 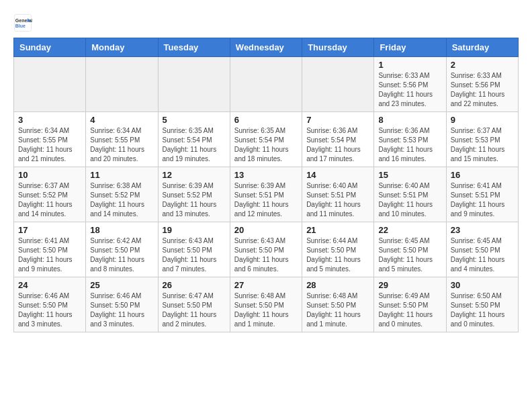 What do you see at coordinates (50, 255) in the screenshot?
I see `day-info: Sunrise: 6:41 AM Sunset: 5:50 PM Dayligh…` at bounding box center [50, 255].